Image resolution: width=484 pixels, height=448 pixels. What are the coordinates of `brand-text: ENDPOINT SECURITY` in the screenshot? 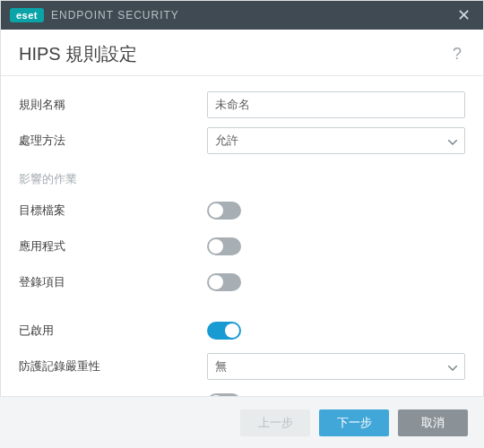 It's located at (115, 15).